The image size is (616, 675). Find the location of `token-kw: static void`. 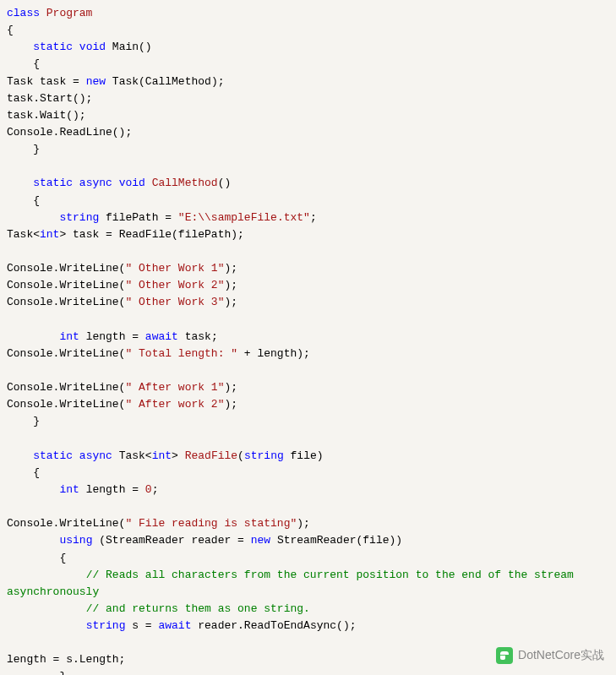

token-kw: static void is located at coordinates (73, 47).